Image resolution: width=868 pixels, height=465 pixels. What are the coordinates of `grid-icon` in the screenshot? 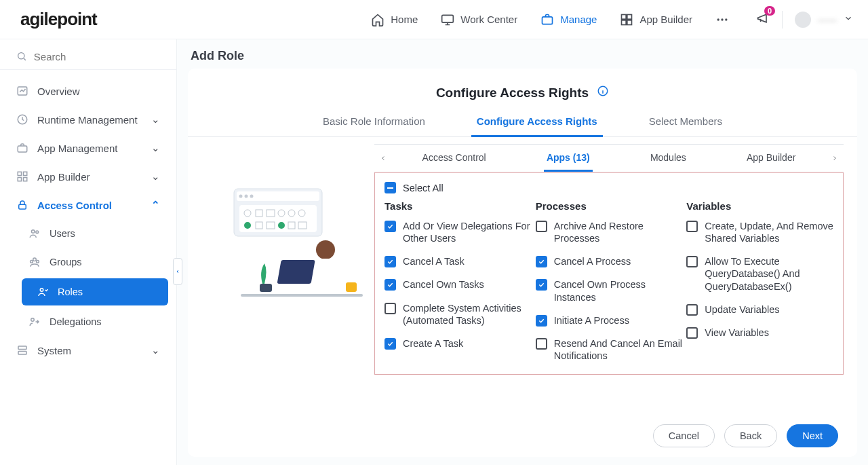 It's located at (627, 20).